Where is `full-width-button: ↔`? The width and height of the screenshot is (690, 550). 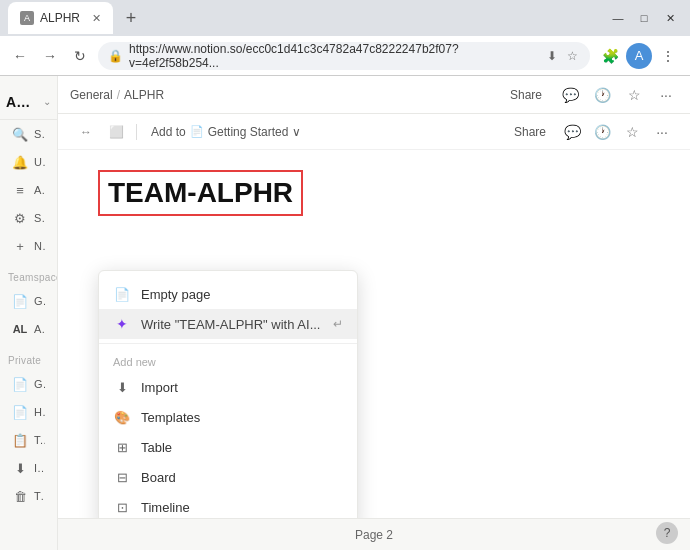
full-width-button: ↔ is located at coordinates (86, 132).